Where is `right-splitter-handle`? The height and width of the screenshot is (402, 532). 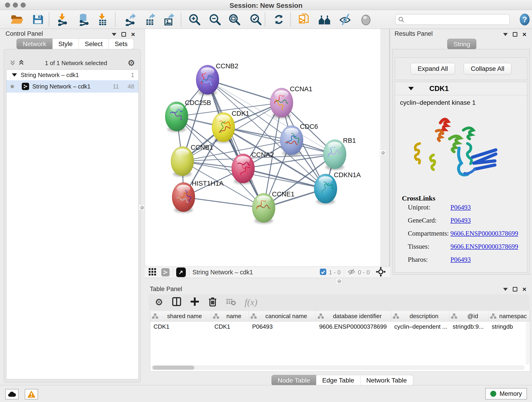 right-splitter-handle is located at coordinates (383, 153).